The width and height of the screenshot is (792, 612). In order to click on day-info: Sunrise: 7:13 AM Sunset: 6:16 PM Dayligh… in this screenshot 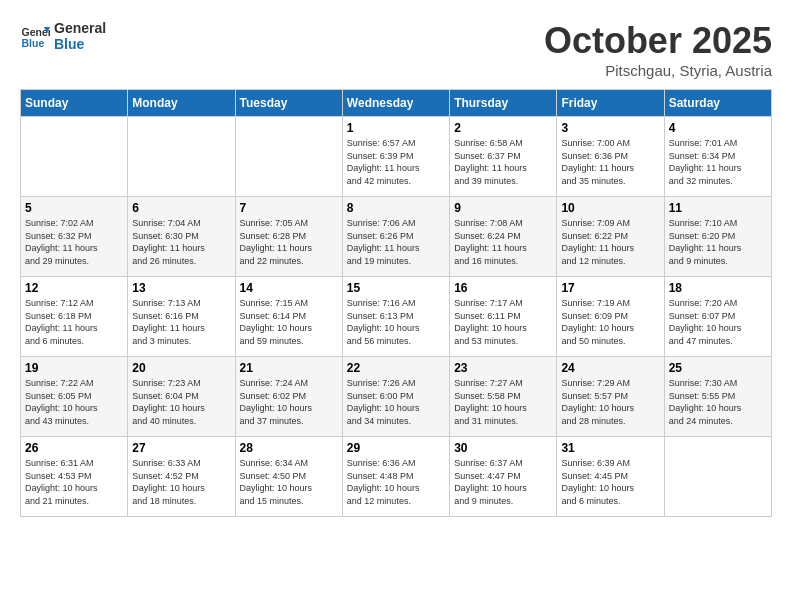, I will do `click(181, 322)`.